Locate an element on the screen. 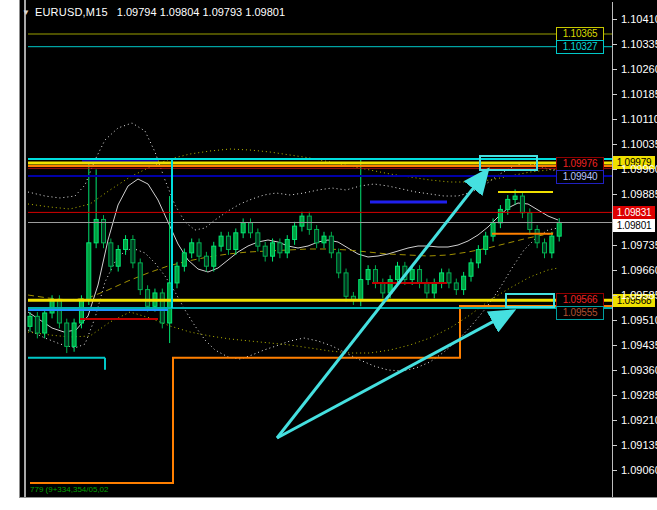 This screenshot has width=657, height=510. chart-menu-caret-icon: ▼ is located at coordinates (26, 12).